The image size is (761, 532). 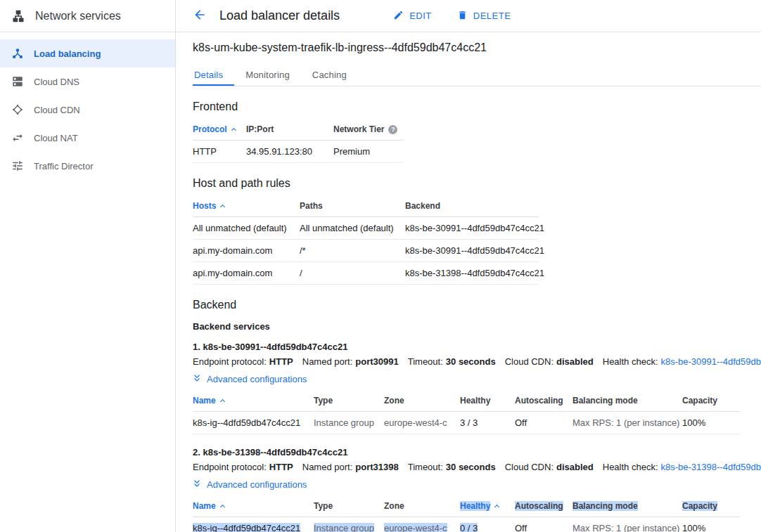 I want to click on edit-button: EDIT, so click(x=412, y=16).